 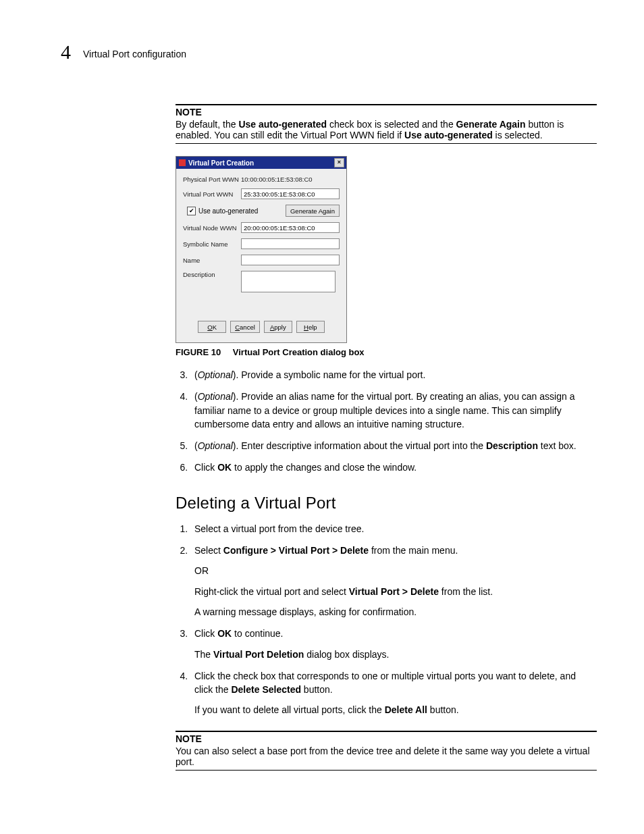 What do you see at coordinates (212, 228) in the screenshot?
I see `label-virtual-node-wwn: Virtual Node WWN` at bounding box center [212, 228].